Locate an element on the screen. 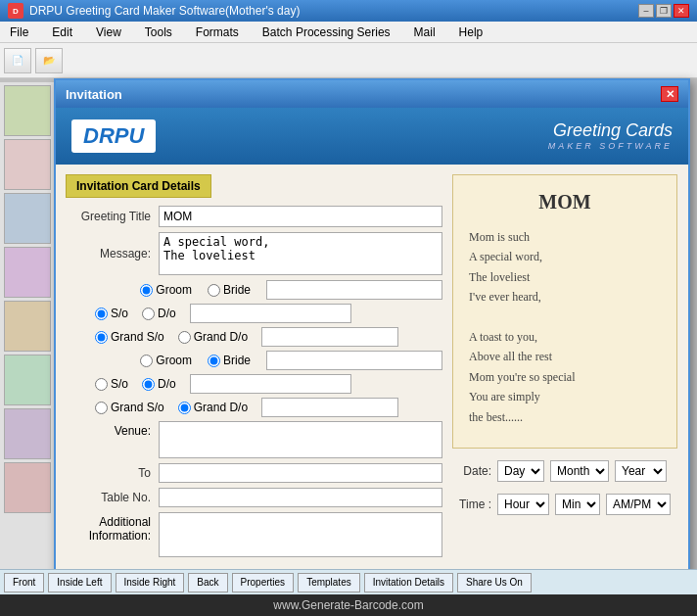  menu-view: View is located at coordinates (109, 32).